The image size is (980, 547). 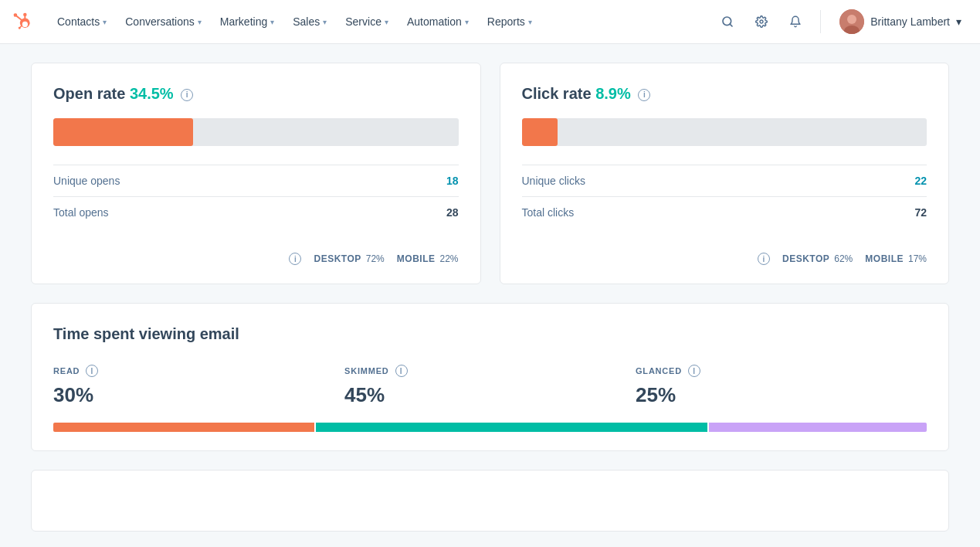 I want to click on settings-button, so click(x=761, y=22).